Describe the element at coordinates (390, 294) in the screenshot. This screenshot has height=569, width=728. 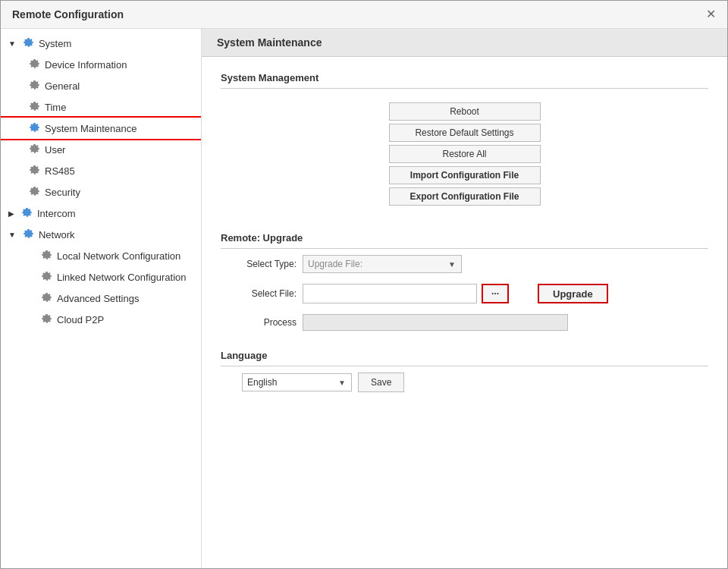
I see `file-text-input` at that location.